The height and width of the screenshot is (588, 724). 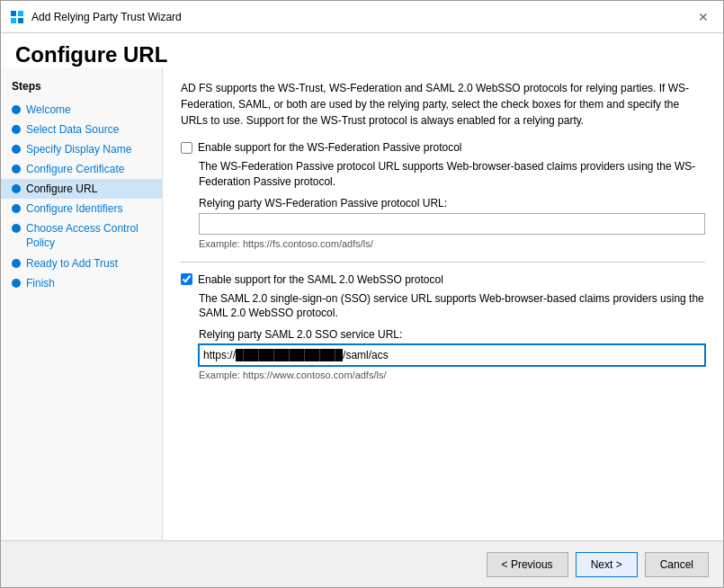 What do you see at coordinates (72, 129) in the screenshot?
I see `sidebar-label-select-data-source: Select Data Source` at bounding box center [72, 129].